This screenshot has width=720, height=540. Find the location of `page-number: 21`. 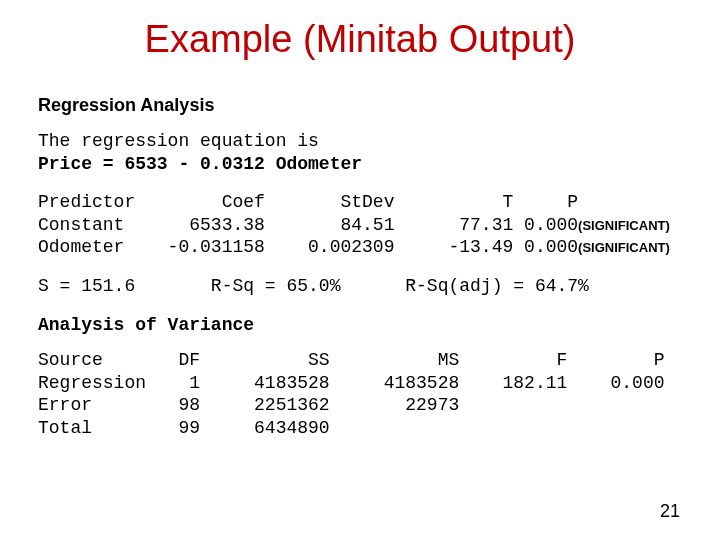

page-number: 21 is located at coordinates (670, 512).